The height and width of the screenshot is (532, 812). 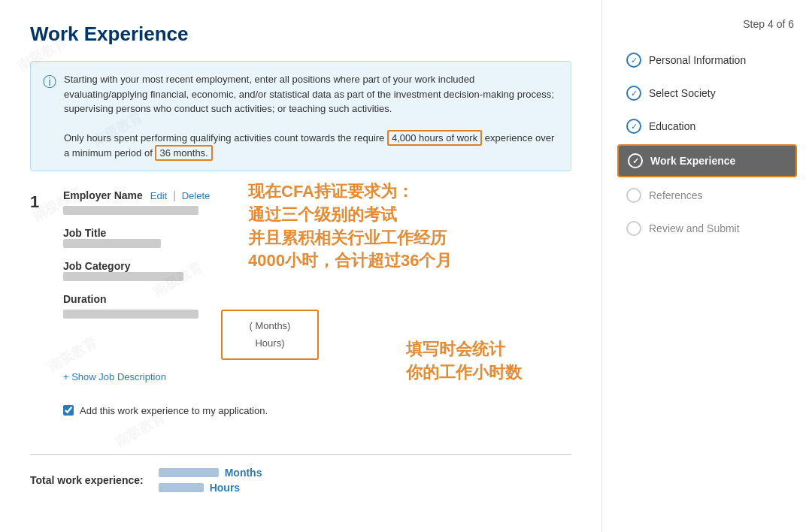 What do you see at coordinates (317, 410) in the screenshot?
I see `checkbox-row: Add this work experience to my applicati…` at bounding box center [317, 410].